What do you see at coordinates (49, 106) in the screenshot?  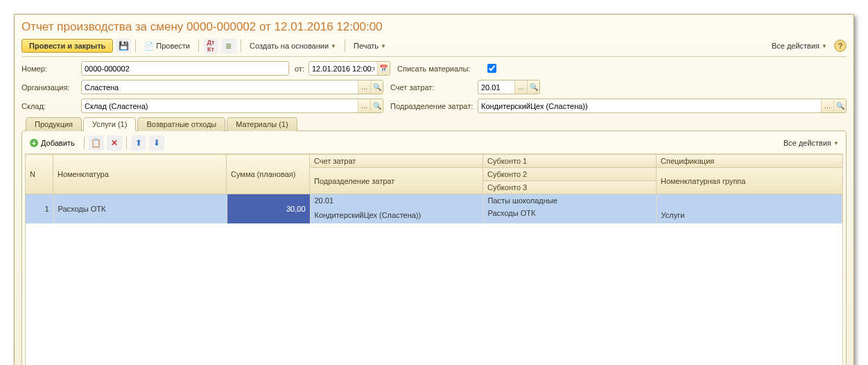 I see `warehouse-label: Склад:` at bounding box center [49, 106].